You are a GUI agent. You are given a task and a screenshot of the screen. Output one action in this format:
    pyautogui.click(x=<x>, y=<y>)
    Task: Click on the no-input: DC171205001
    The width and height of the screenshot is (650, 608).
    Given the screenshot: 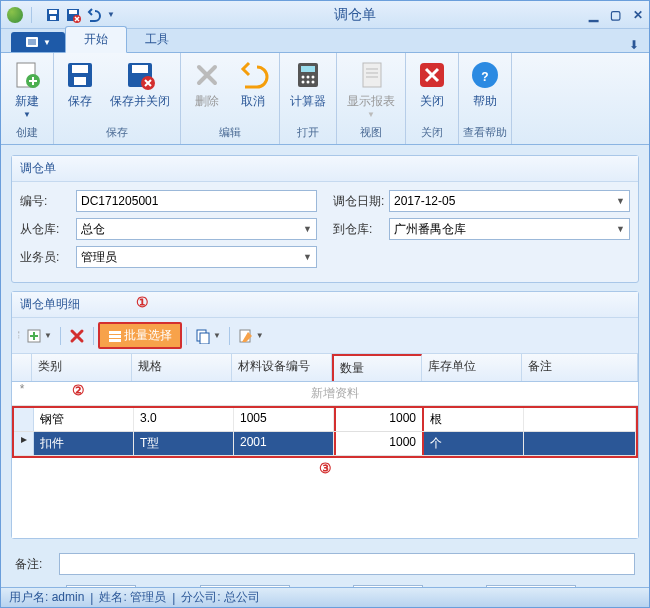 What is the action you would take?
    pyautogui.click(x=196, y=201)
    